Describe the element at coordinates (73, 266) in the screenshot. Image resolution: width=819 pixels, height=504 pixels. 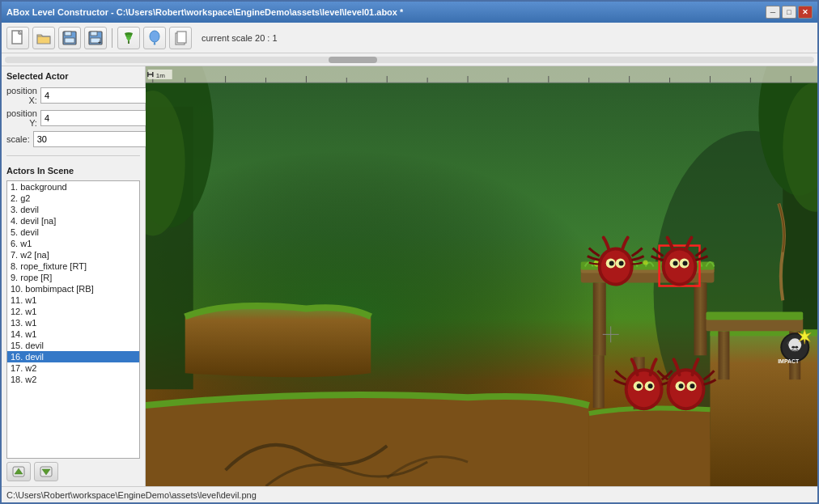
I see `actor-item: 8. rope_fixture [RT]` at that location.